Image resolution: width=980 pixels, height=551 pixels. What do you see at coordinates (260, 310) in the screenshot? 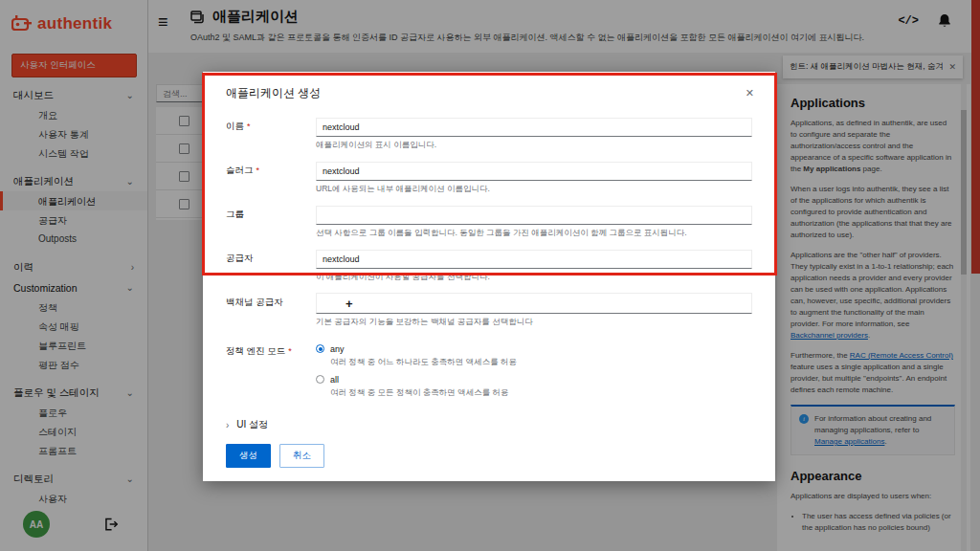
I see `backchannel-field-label: 백채널 공급자` at bounding box center [260, 310].